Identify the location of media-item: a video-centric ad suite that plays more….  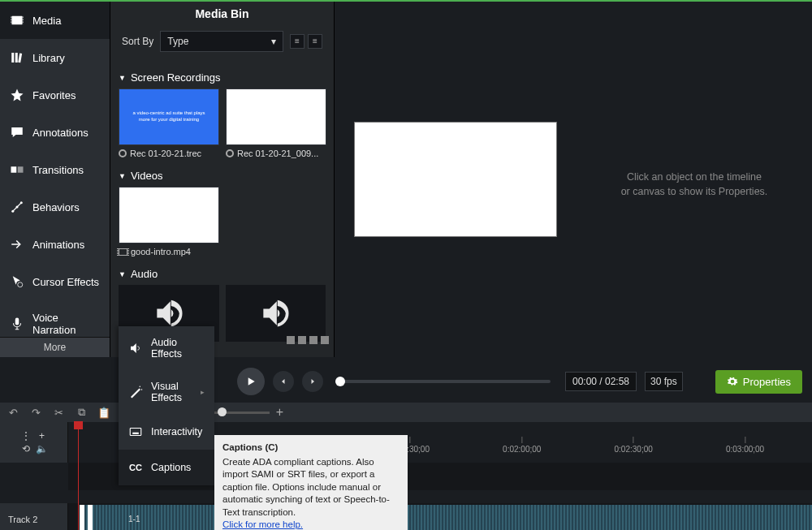
(169, 123).